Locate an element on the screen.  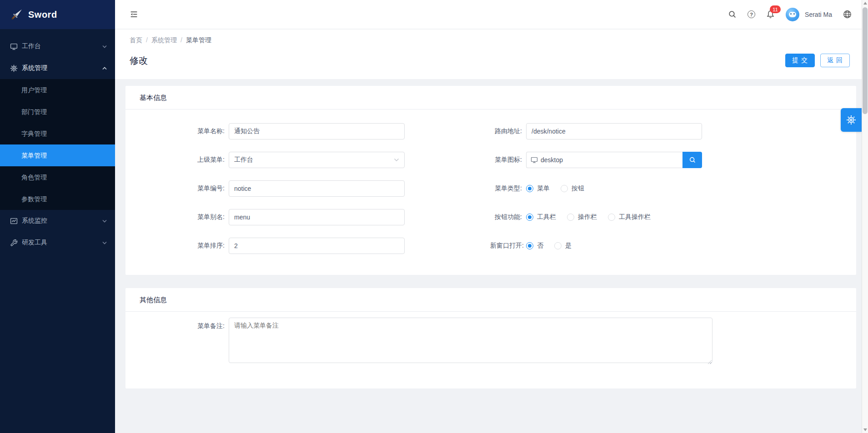
menu-remark-item: 菜单备注: is located at coordinates (491, 341).